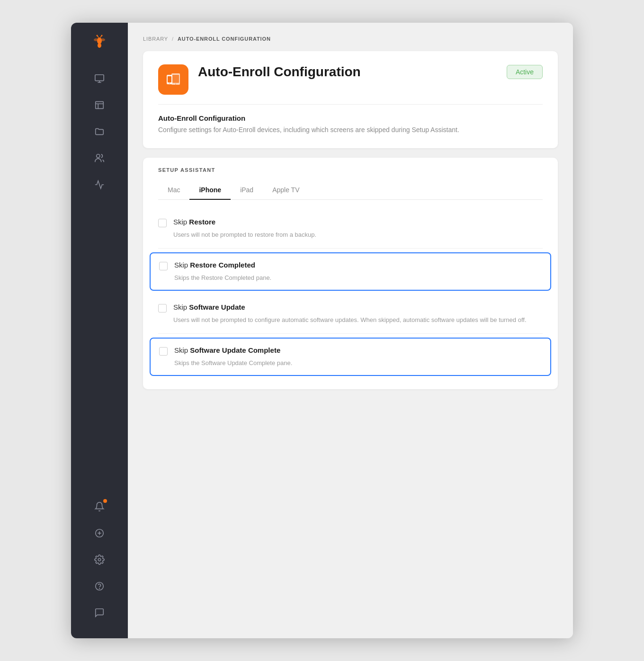  Describe the element at coordinates (163, 266) in the screenshot. I see `checkbox-skip-restore-completed` at that location.